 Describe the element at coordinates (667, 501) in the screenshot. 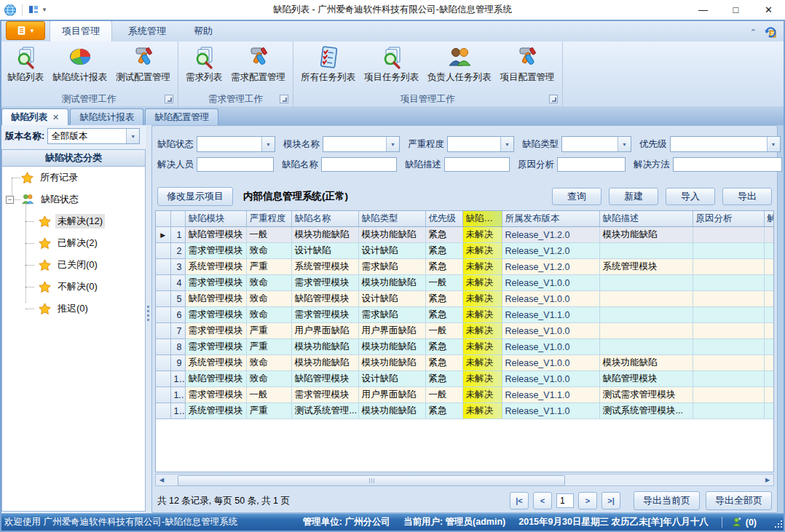

I see `export-current-page-button: 导出当前页` at that location.